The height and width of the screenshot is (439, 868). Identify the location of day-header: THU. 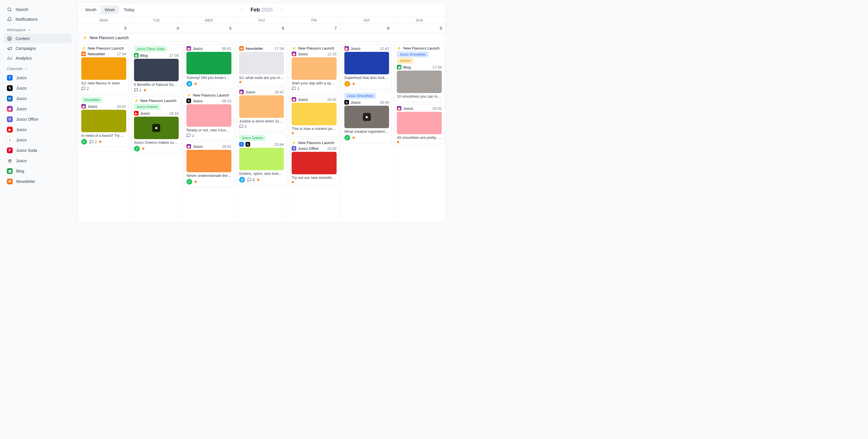
(262, 20).